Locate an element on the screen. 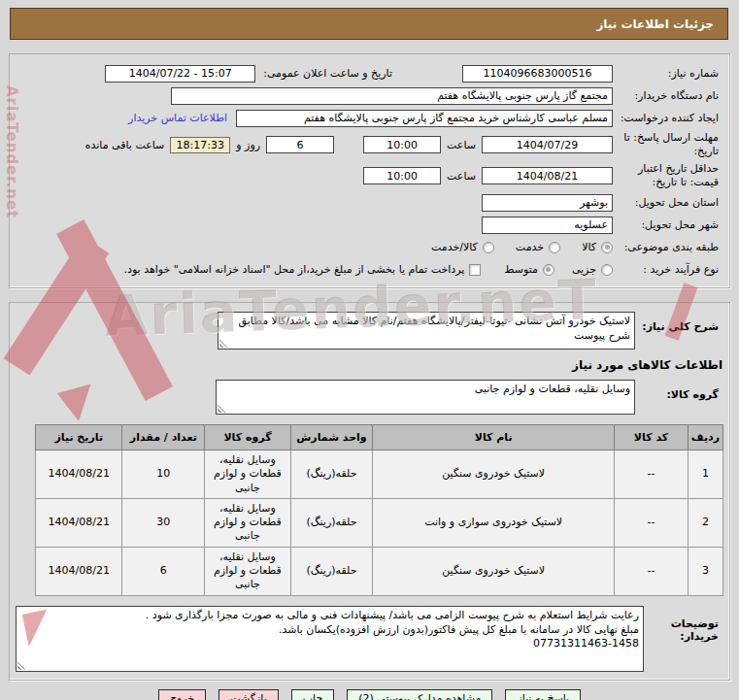 The height and width of the screenshot is (700, 739). subject-classification-label: طبقه بندی موضوعی: is located at coordinates (669, 248).